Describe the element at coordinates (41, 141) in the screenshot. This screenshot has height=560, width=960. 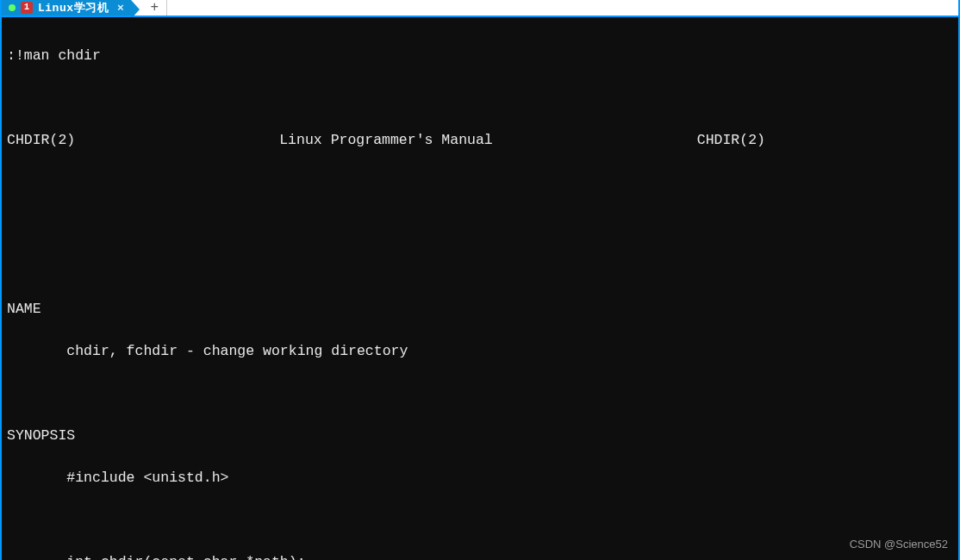
I see `man-header-left: CHDIR(2)` at that location.